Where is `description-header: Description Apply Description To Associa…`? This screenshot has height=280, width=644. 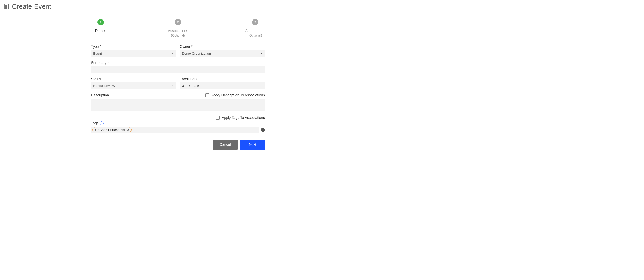 description-header: Description Apply Description To Associa… is located at coordinates (178, 95).